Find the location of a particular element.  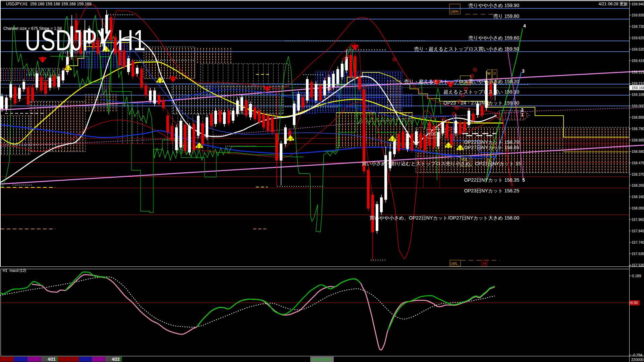

svg-text: LWL is located at coordinates (454, 263).